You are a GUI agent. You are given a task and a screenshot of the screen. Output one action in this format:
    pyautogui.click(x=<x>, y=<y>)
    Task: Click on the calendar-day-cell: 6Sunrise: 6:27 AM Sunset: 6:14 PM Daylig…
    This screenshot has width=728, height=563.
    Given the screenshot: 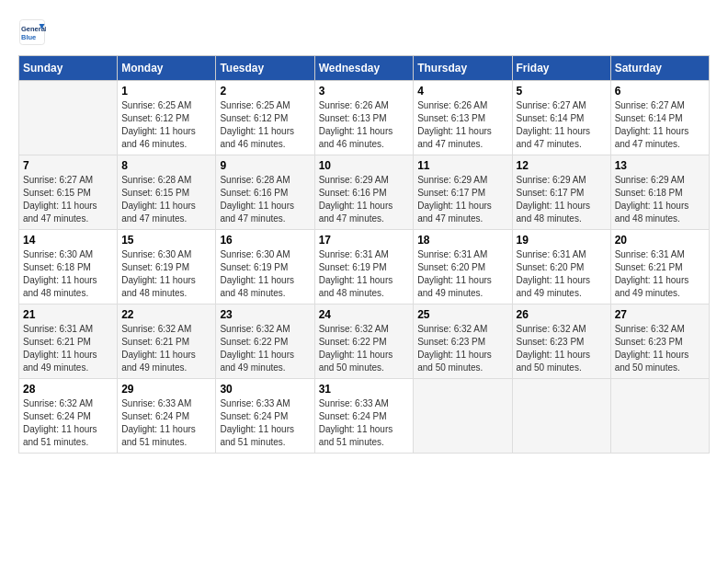 What is the action you would take?
    pyautogui.click(x=660, y=118)
    